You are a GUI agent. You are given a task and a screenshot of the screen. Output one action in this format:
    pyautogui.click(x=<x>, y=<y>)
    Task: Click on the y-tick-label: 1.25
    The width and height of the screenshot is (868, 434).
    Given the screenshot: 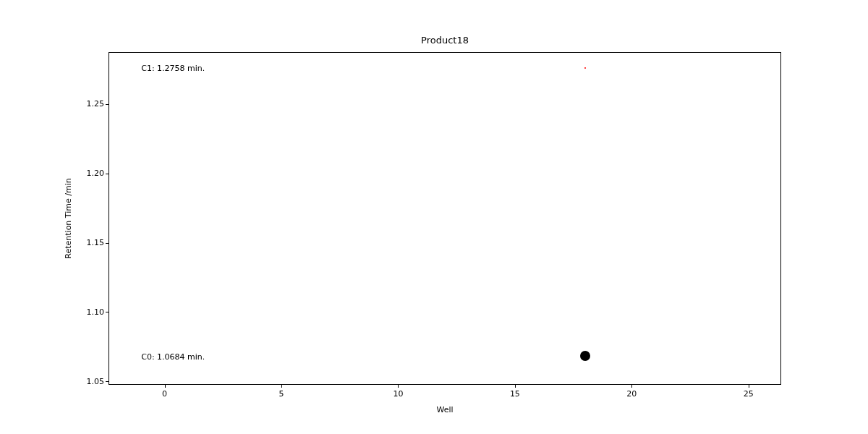 What is the action you would take?
    pyautogui.click(x=87, y=104)
    